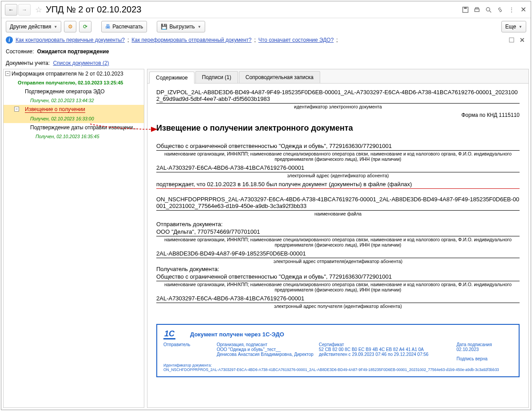  What do you see at coordinates (266, 41) in the screenshot?
I see `infobar: i Как контролировать первичные документы…` at bounding box center [266, 41].